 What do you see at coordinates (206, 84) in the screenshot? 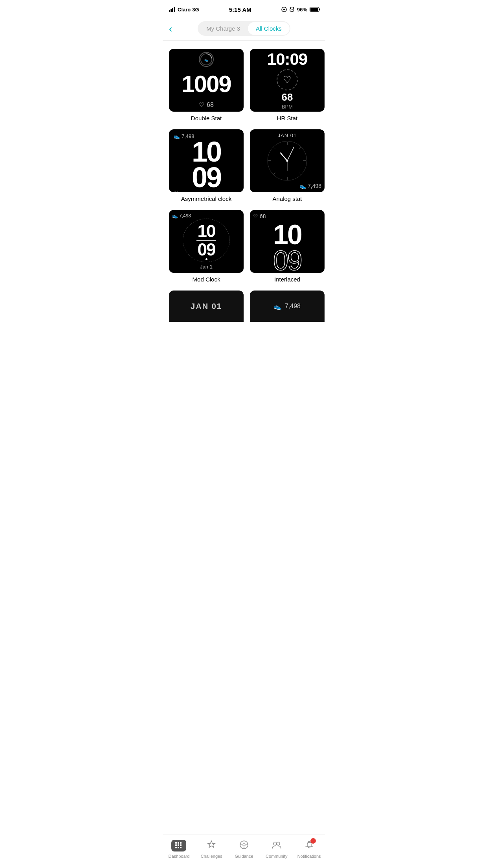
I see `ds-time-display: 1009` at bounding box center [206, 84].